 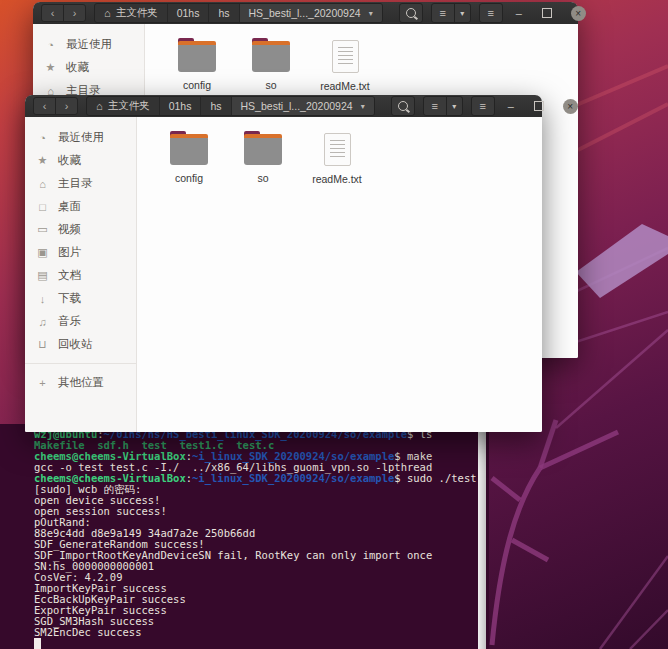 I want to click on sidebar-item-download: ↓下载, so click(x=80, y=298).